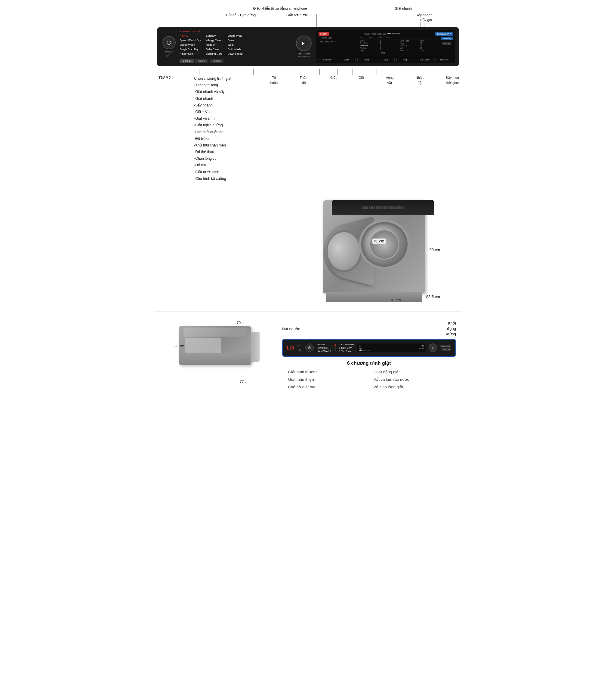 The width and height of the screenshot is (616, 693). What do you see at coordinates (388, 38) in the screenshot?
I see `col-water: Water` at bounding box center [388, 38].